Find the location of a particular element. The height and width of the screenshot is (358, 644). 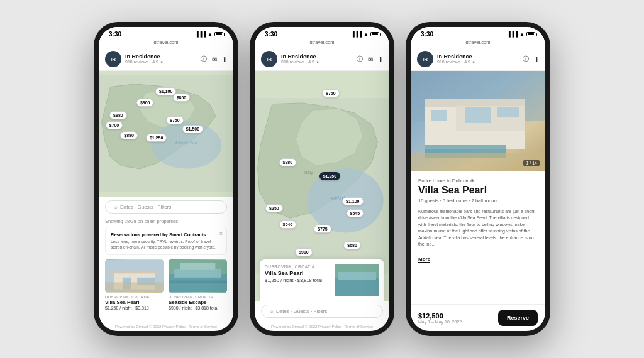

p2-price-680: $680 is located at coordinates (352, 245).